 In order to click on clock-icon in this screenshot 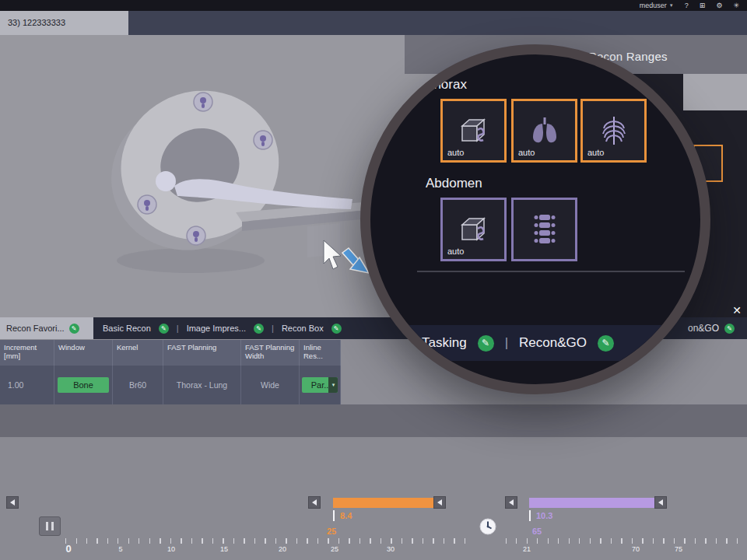, I will do `click(488, 527)`.